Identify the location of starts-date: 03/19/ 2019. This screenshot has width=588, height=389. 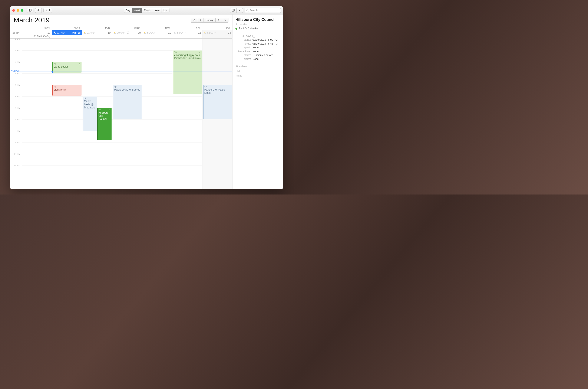
(259, 40).